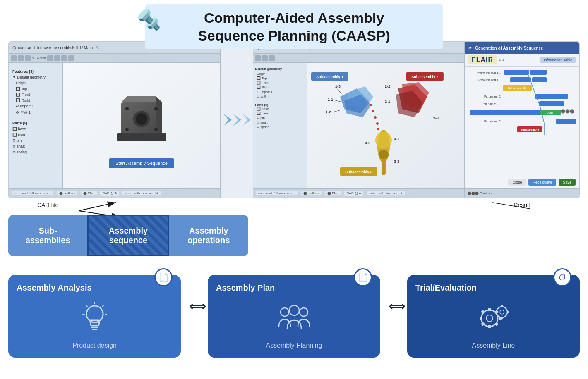  I want to click on red-bar-row: Subassembly, so click(522, 129).